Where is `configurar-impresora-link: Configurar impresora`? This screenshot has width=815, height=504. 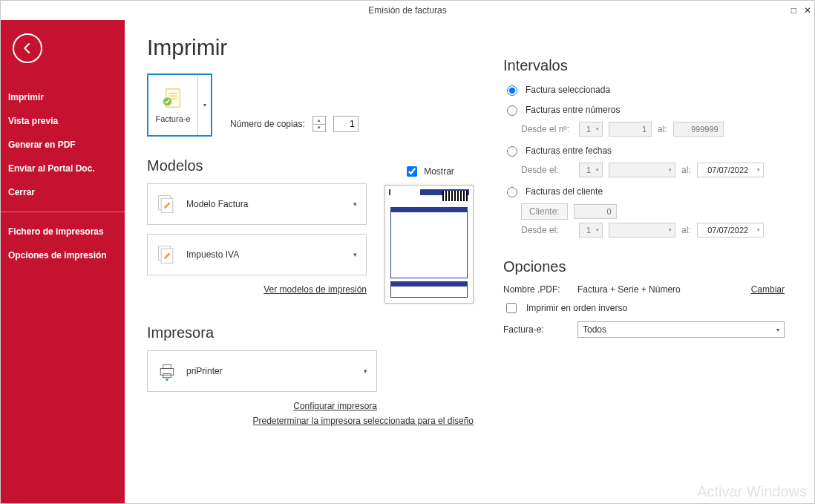
configurar-impresora-link: Configurar impresora is located at coordinates (262, 406).